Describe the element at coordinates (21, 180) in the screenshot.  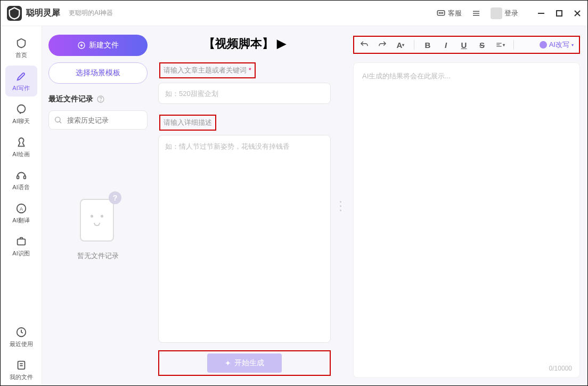
I see `sidebar-item-voice: AI语音` at that location.